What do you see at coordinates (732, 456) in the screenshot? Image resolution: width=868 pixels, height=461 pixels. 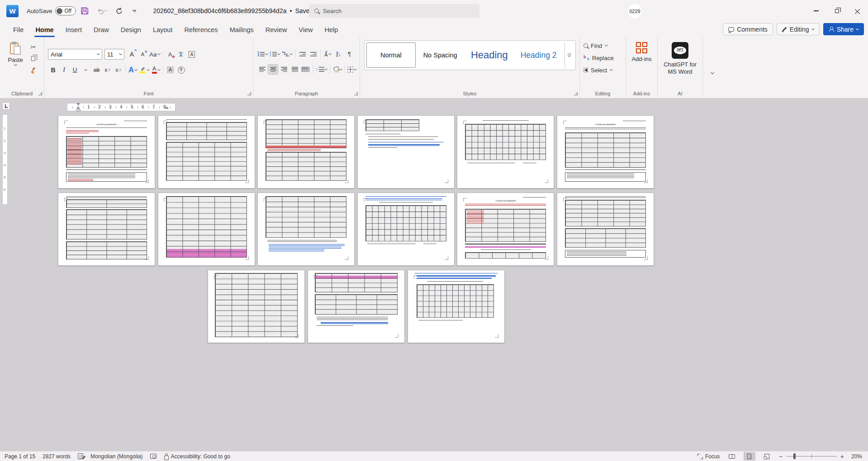 I see `read-mode-button` at bounding box center [732, 456].